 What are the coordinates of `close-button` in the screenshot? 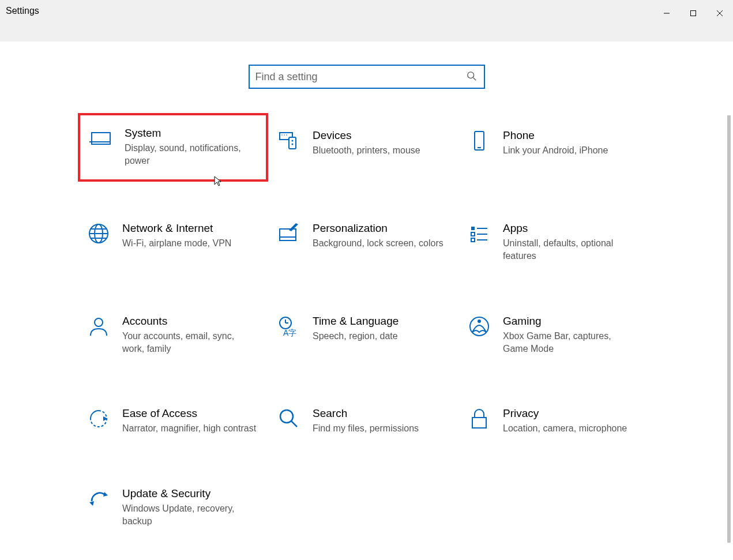 It's located at (720, 13).